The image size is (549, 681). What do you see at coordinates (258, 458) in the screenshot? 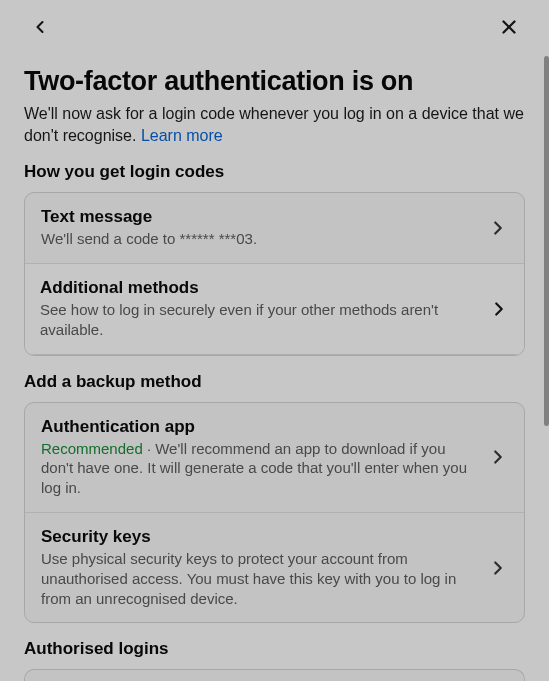
I see `row-auth-app-body: Authentication app Recommended · We'll r…` at bounding box center [258, 458].